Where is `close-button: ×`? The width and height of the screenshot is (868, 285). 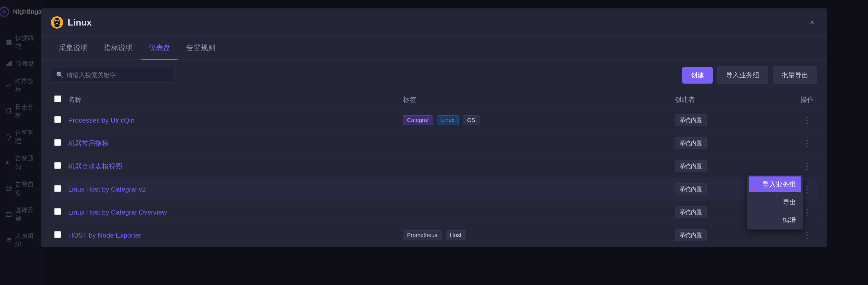
close-button: × is located at coordinates (812, 23).